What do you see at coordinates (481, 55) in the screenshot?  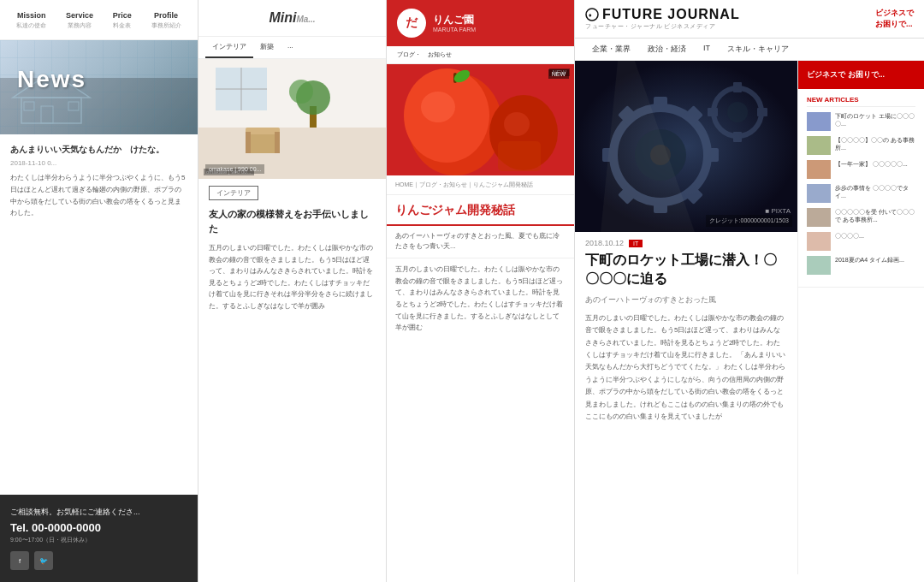 I see `panel3-navigation: ブログ・ お知らせ` at bounding box center [481, 55].